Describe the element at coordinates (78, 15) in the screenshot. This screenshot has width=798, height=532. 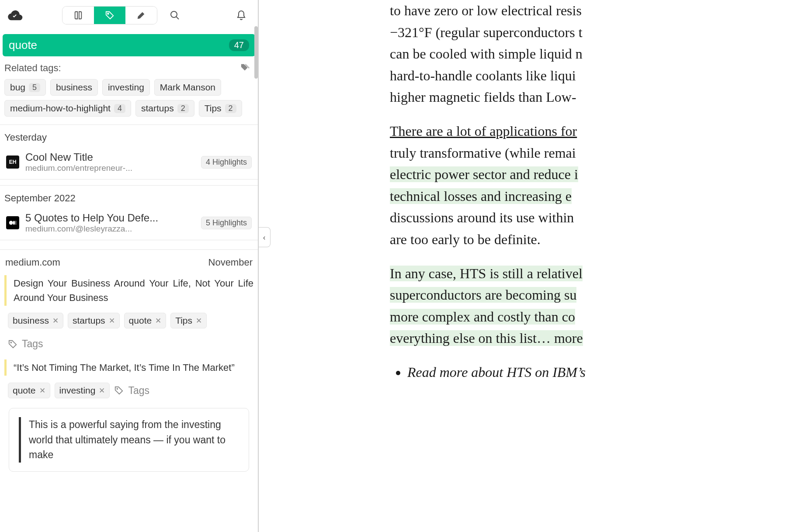
I see `nav-reader-icon` at that location.